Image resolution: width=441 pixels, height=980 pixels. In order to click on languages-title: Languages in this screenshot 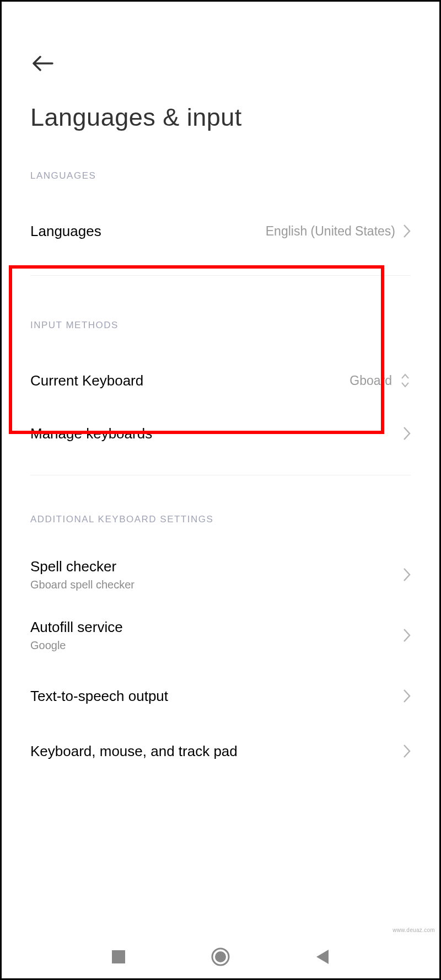, I will do `click(66, 232)`.